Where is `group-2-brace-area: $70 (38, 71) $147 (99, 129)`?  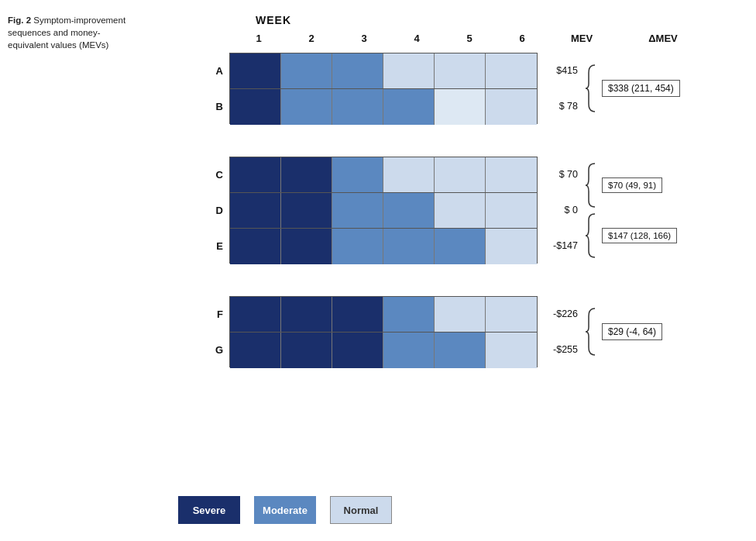
group-2-brace-area: $70 (38, 71) $147 (99, 129) is located at coordinates (631, 210).